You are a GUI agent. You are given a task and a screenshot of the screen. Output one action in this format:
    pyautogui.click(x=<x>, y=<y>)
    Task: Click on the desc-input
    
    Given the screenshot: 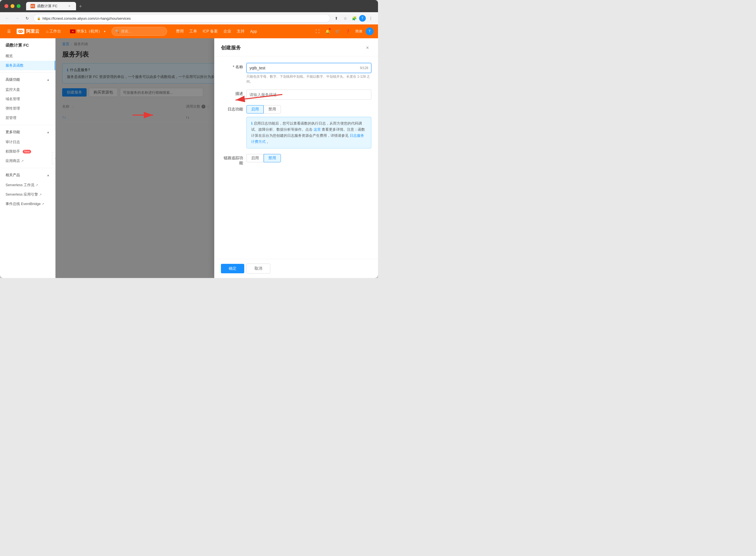 What is the action you would take?
    pyautogui.click(x=309, y=95)
    